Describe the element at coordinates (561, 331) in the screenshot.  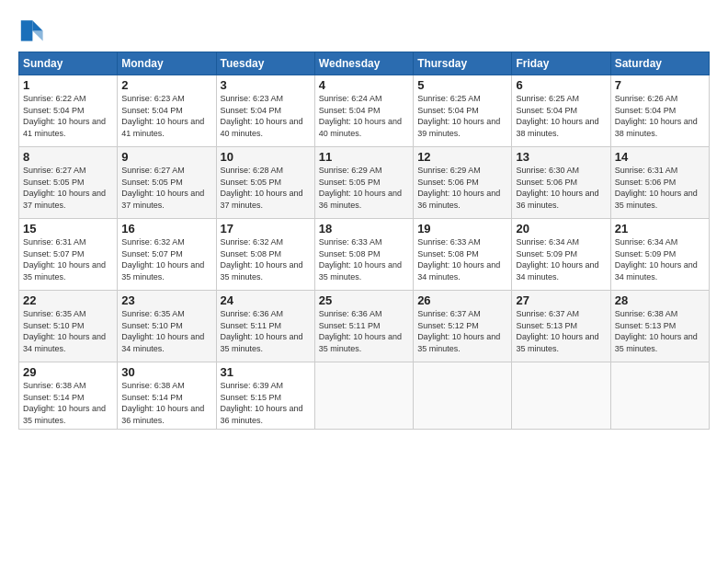
I see `day-info: Sunrise: 6:37 AMSunset: 5:13 PMDaylight:…` at that location.